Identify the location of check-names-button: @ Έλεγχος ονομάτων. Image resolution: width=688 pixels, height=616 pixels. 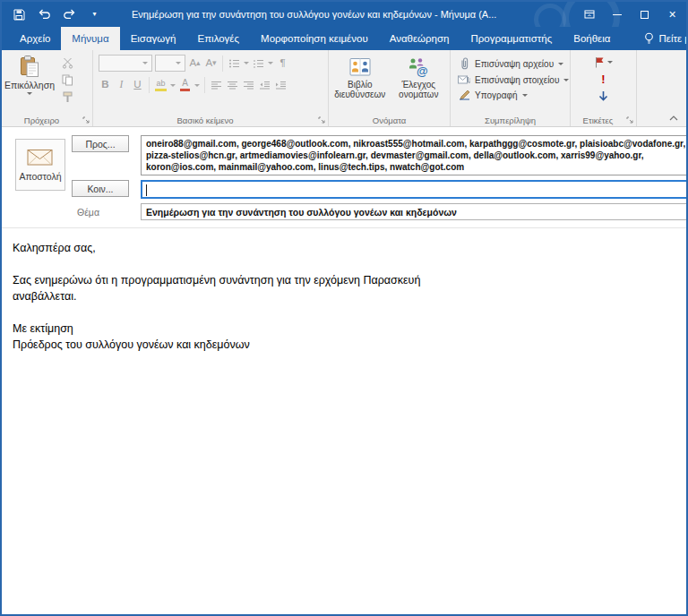
(419, 77).